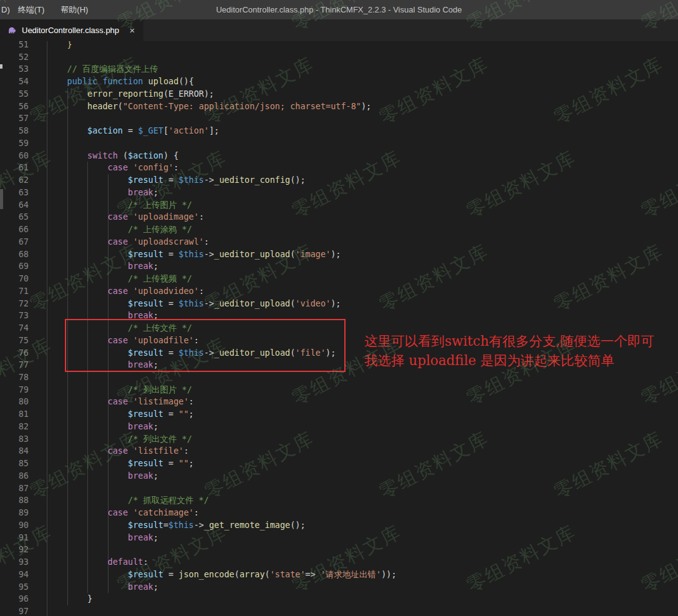  I want to click on line-number: 96, so click(14, 599).